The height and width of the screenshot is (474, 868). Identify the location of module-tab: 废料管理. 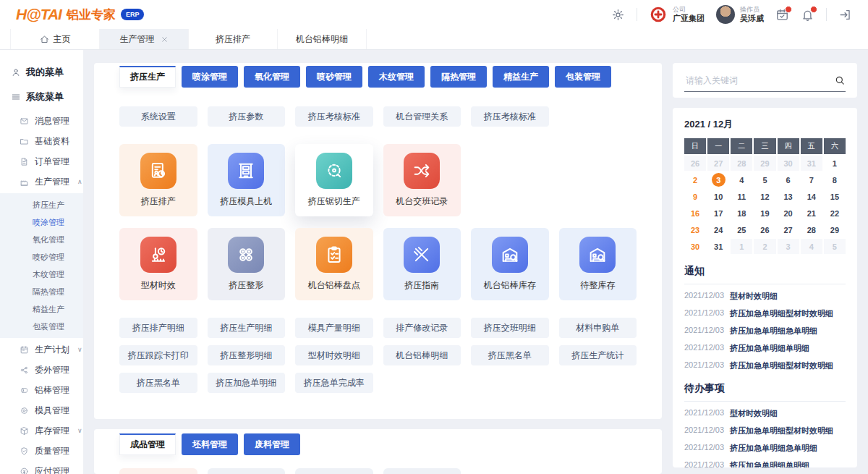
(272, 444).